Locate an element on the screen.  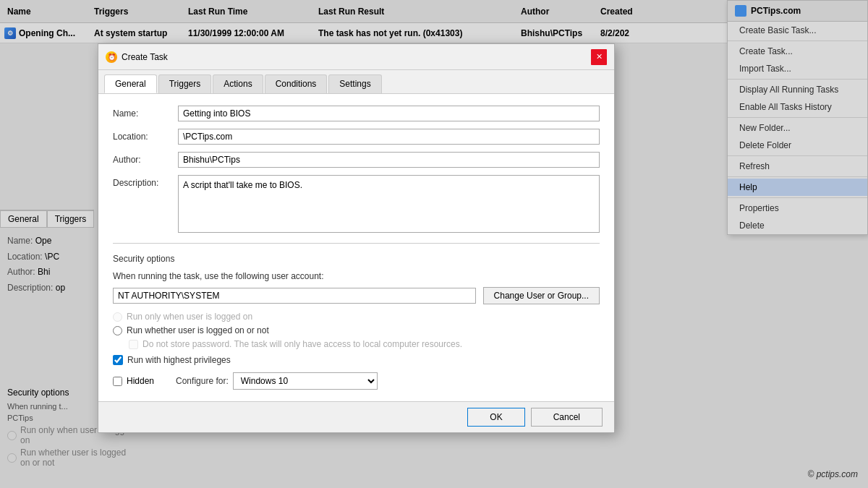
dialog-titlebar: ⏰ Create Task ✕ is located at coordinates (356, 57).